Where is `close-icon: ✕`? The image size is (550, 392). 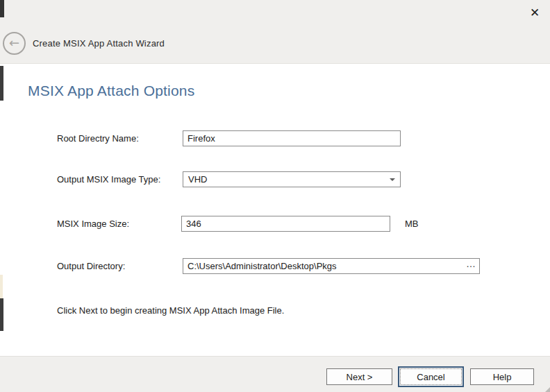 close-icon: ✕ is located at coordinates (535, 12).